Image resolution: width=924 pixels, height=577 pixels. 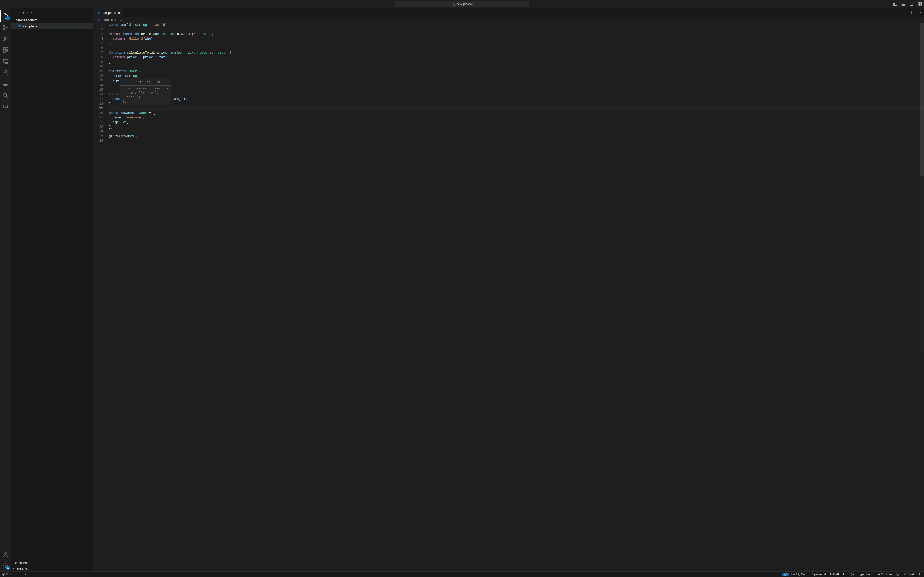 I want to click on outline-label: OUTLINE, so click(x=21, y=563).